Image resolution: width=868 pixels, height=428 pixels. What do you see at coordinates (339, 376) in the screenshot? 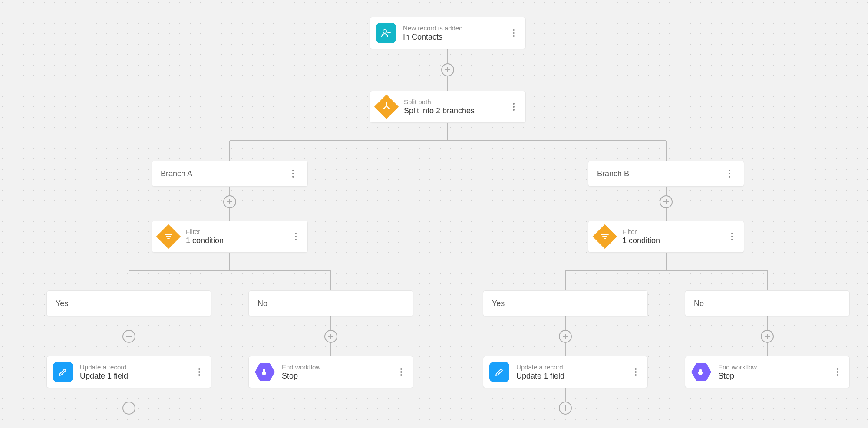
I see `stop-a-title: Stop` at bounding box center [339, 376].